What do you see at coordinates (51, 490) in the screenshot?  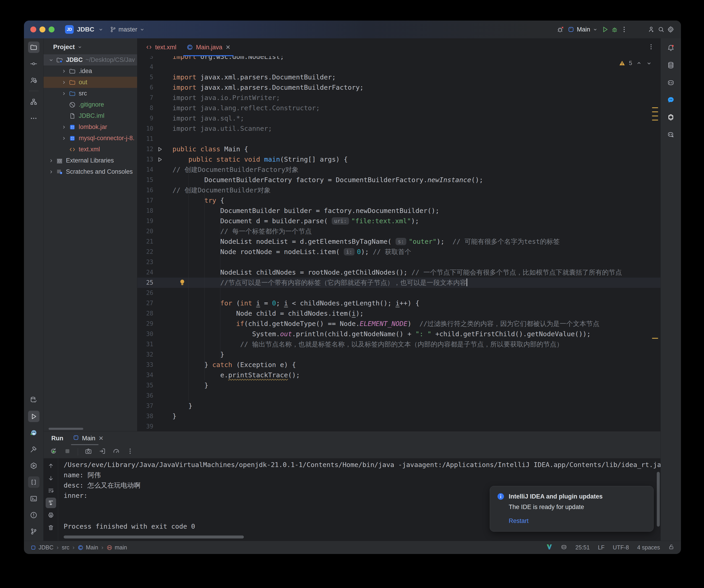 I see `soft-wrap-icon` at bounding box center [51, 490].